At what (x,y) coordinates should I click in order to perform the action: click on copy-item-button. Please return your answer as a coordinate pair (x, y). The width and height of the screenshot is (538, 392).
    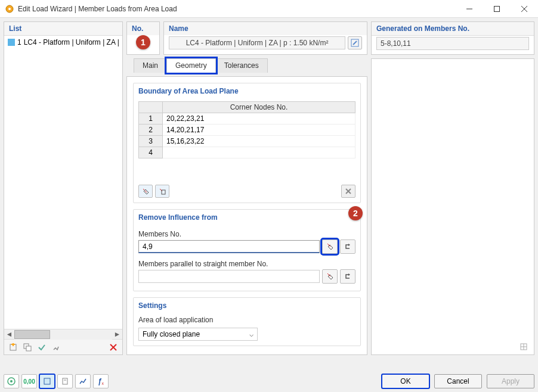
    Looking at the image, I should click on (27, 347).